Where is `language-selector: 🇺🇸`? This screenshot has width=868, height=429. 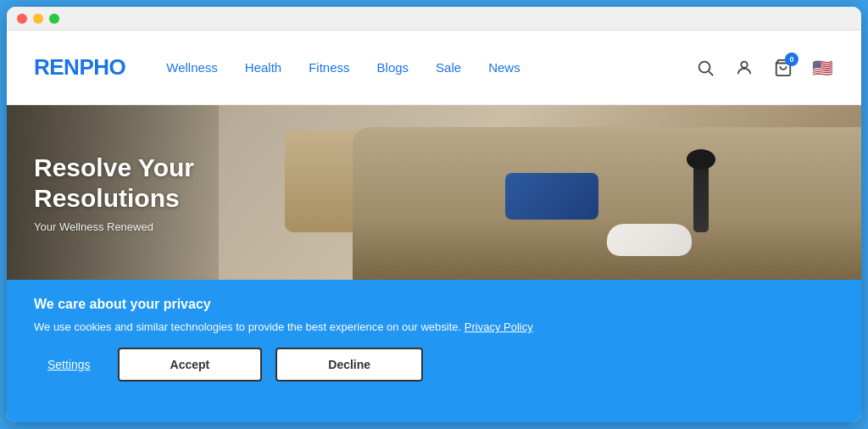
language-selector: 🇺🇸 is located at coordinates (822, 68).